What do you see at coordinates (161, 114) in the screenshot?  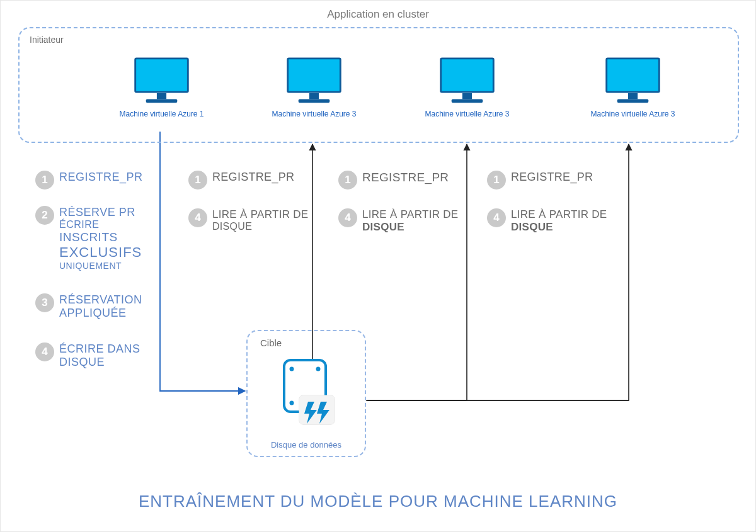 I see `vm-label: Machine virtuelle Azure 1` at bounding box center [161, 114].